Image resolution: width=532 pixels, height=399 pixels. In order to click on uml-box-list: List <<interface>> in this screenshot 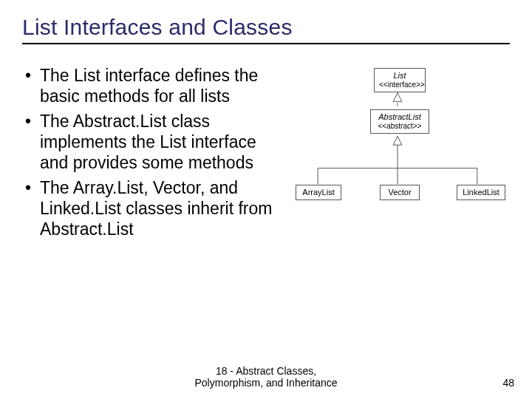, I will do `click(400, 80)`.